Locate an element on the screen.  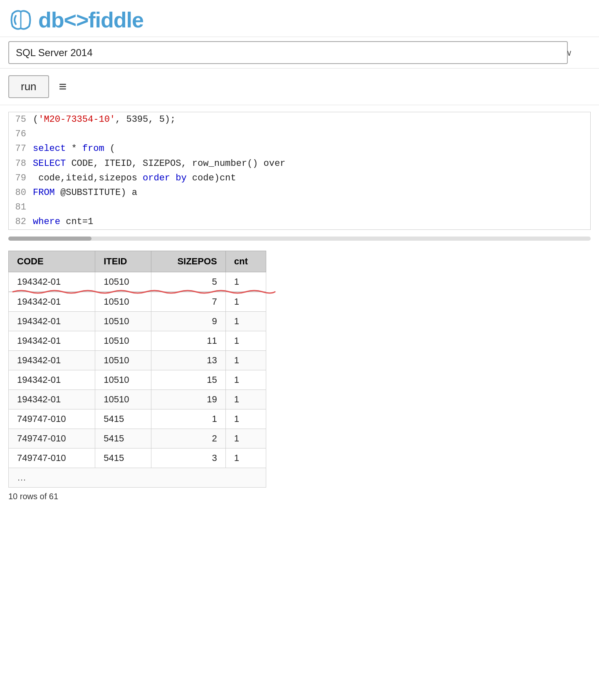
code-content: where cnt=1 is located at coordinates (63, 222).